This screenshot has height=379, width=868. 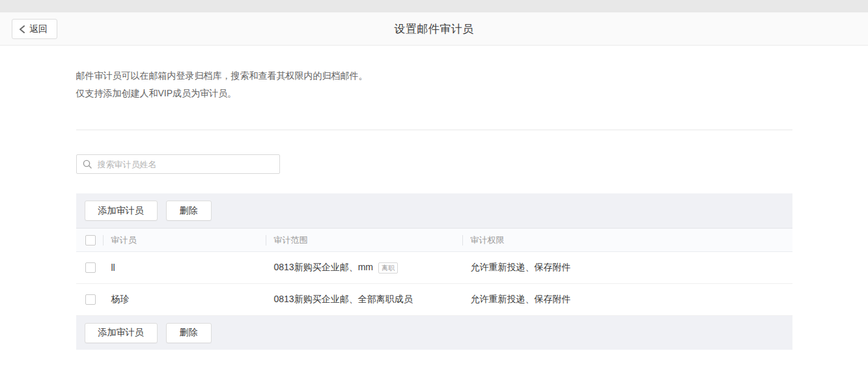 What do you see at coordinates (434, 240) in the screenshot?
I see `table-header-row: 审计员 审计范围 审计权限` at bounding box center [434, 240].